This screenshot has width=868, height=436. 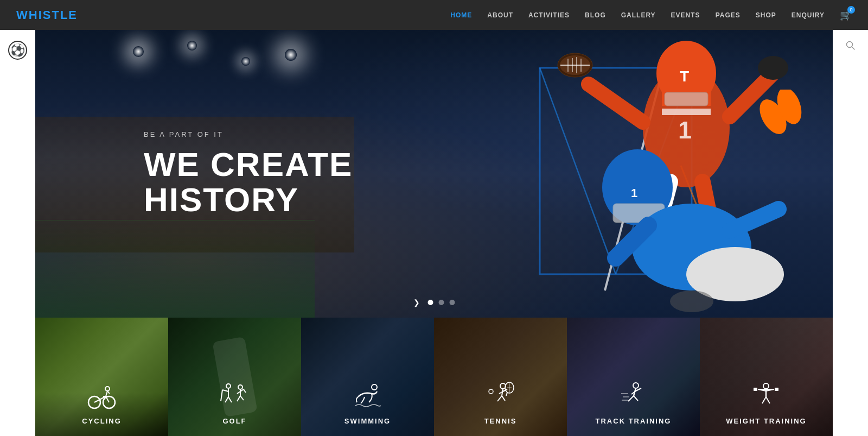 I want to click on slider-controls: ❯, so click(x=434, y=302).